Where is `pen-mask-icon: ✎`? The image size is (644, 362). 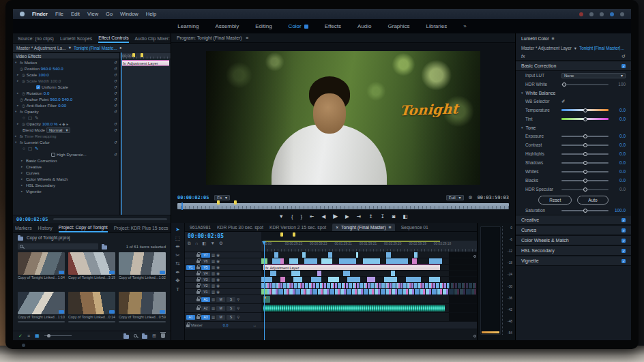 pen-mask-icon: ✎ is located at coordinates (37, 149).